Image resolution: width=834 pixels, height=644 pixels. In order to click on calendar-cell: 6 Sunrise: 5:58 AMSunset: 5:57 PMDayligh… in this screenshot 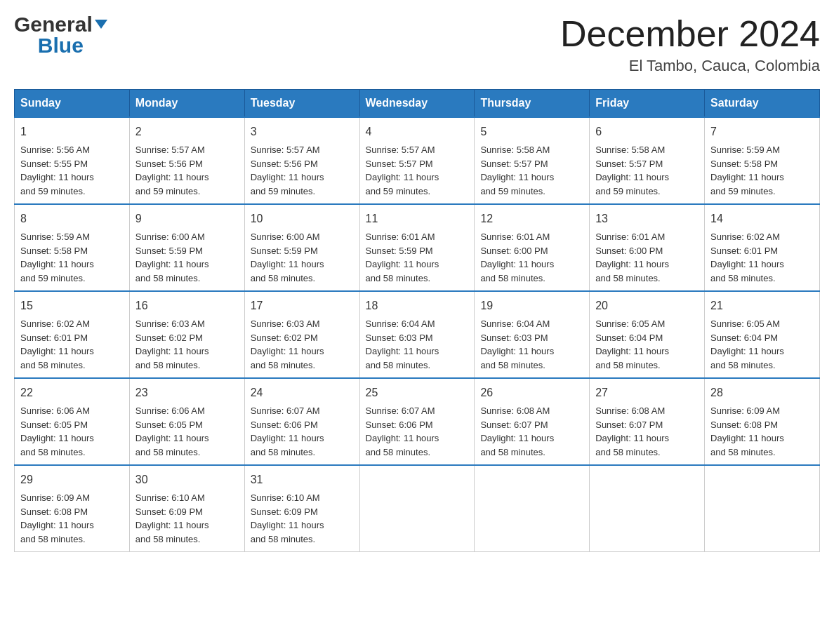, I will do `click(647, 161)`.